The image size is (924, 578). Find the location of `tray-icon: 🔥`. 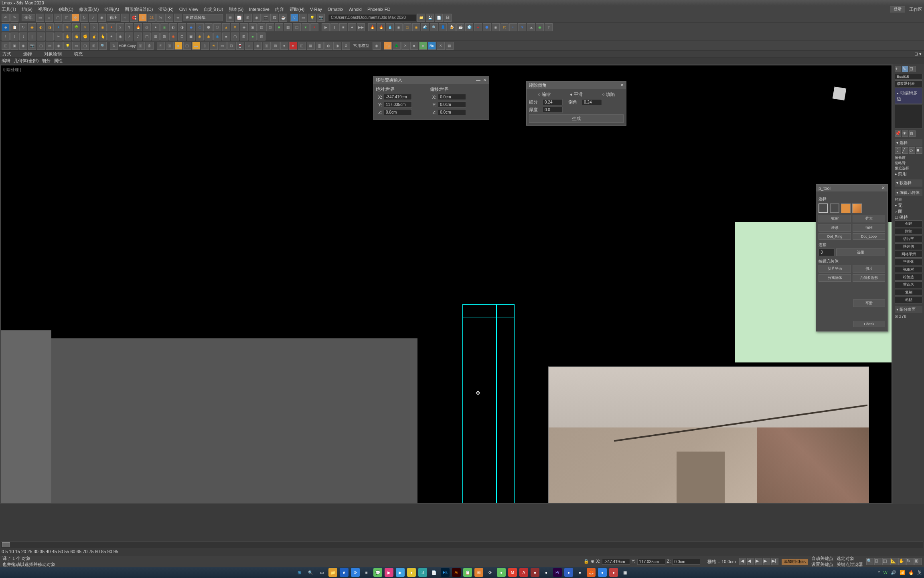

tray-icon: 🔥 is located at coordinates (911, 572).